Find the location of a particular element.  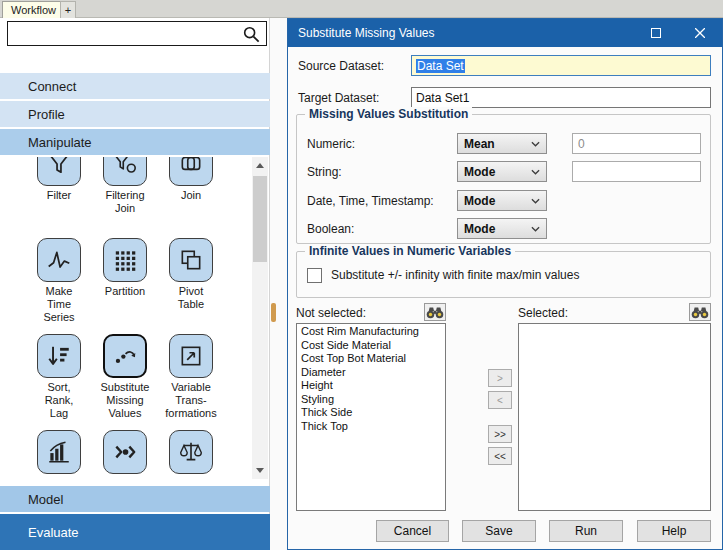

sidebar-section-model: Model is located at coordinates (135, 499).